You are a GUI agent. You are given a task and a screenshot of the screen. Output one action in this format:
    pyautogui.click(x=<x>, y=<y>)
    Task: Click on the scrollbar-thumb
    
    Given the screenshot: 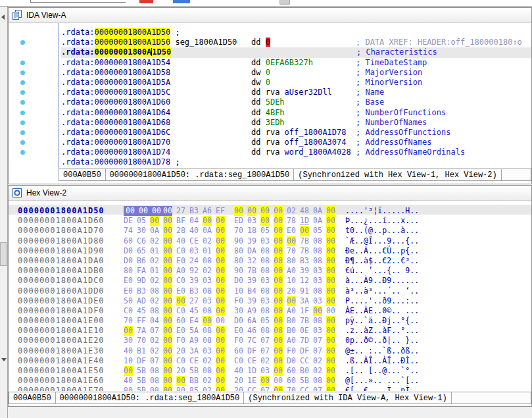 What is the action you would take?
    pyautogui.click(x=4, y=254)
    